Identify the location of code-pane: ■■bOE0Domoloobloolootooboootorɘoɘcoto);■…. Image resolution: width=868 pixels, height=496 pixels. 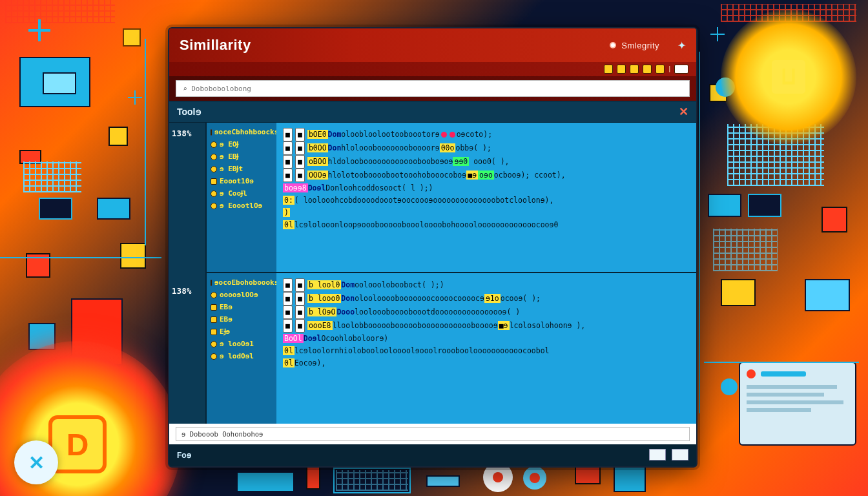
(486, 198).